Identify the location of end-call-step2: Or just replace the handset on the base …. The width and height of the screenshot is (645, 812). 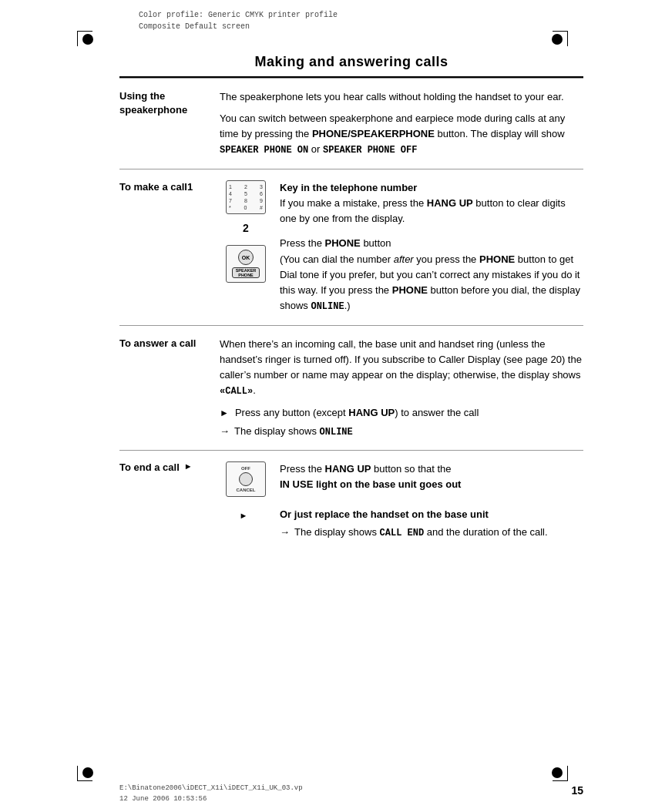
(432, 515).